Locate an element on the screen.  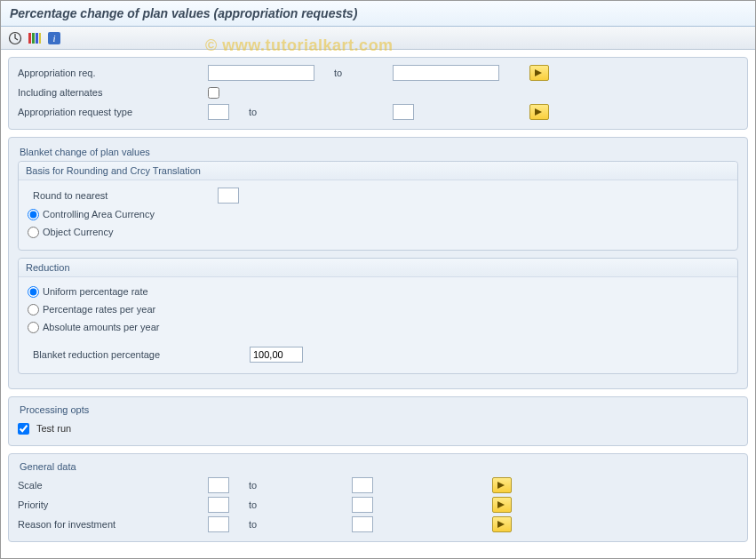
incl-alt-row: Including alternates is located at coordinates (378, 92).